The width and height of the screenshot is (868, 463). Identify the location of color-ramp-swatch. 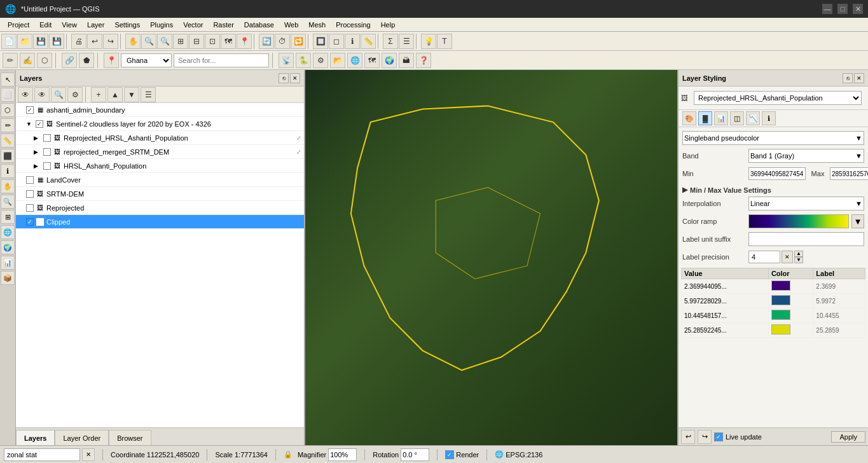
(799, 221).